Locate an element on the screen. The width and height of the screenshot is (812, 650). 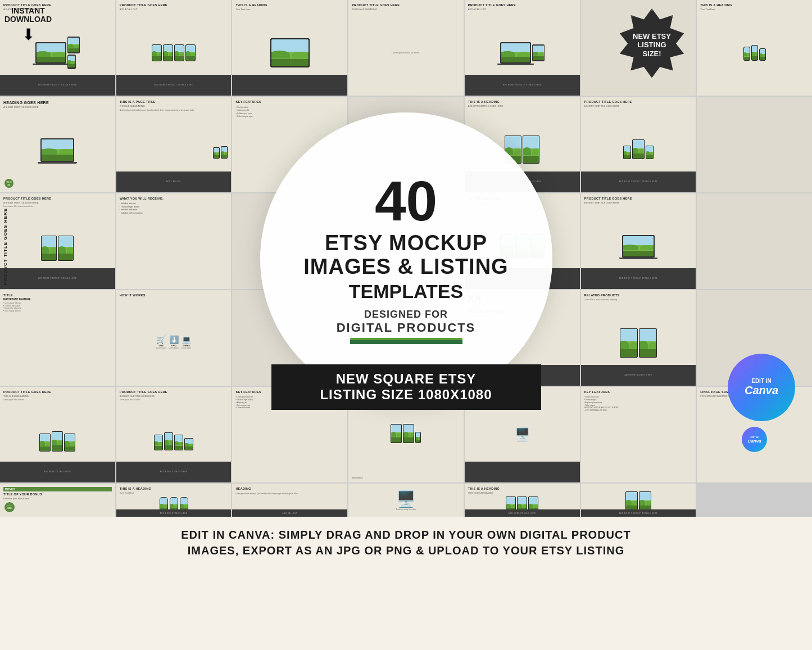
thumb-27-body: Lorem dolor sit amet, consectetur adipis… is located at coordinates (638, 300).